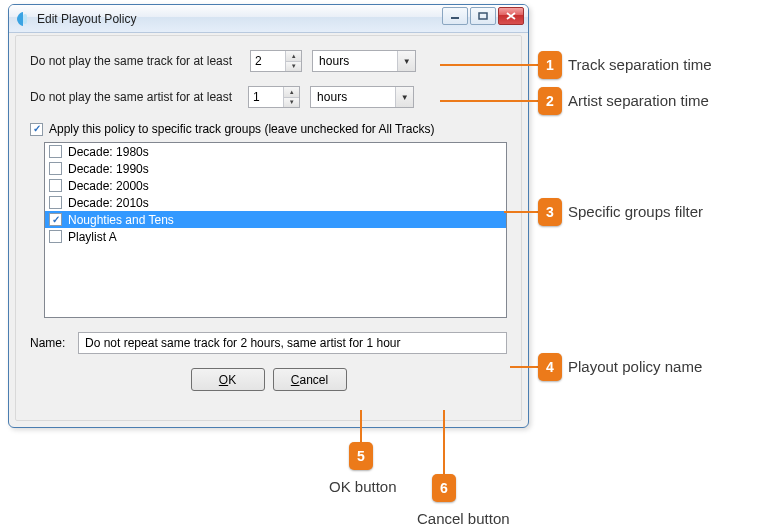 The image size is (759, 528). What do you see at coordinates (483, 16) in the screenshot?
I see `maximize-button` at bounding box center [483, 16].